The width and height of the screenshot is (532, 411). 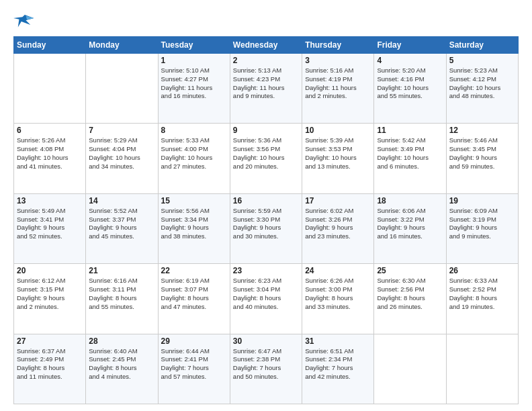 I want to click on calendar-cell: 8Sunrise: 5:33 AM Sunset: 4:00 PM Daylig…, so click(x=193, y=158).